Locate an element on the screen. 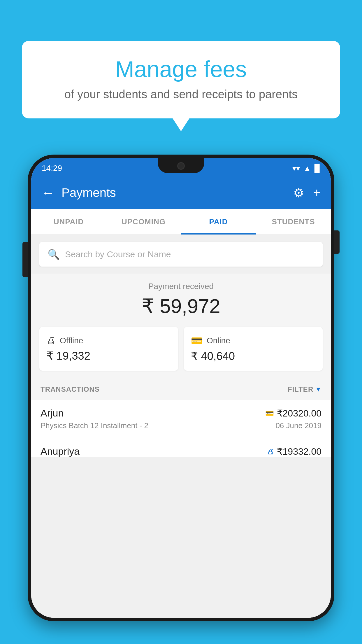 The width and height of the screenshot is (362, 644). payment-total-amount: ₹ 59,972 is located at coordinates (181, 306).